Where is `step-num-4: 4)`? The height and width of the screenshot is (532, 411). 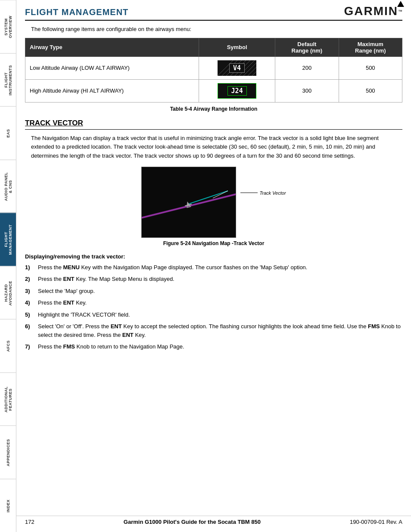 step-num-4: 4) is located at coordinates (30, 303).